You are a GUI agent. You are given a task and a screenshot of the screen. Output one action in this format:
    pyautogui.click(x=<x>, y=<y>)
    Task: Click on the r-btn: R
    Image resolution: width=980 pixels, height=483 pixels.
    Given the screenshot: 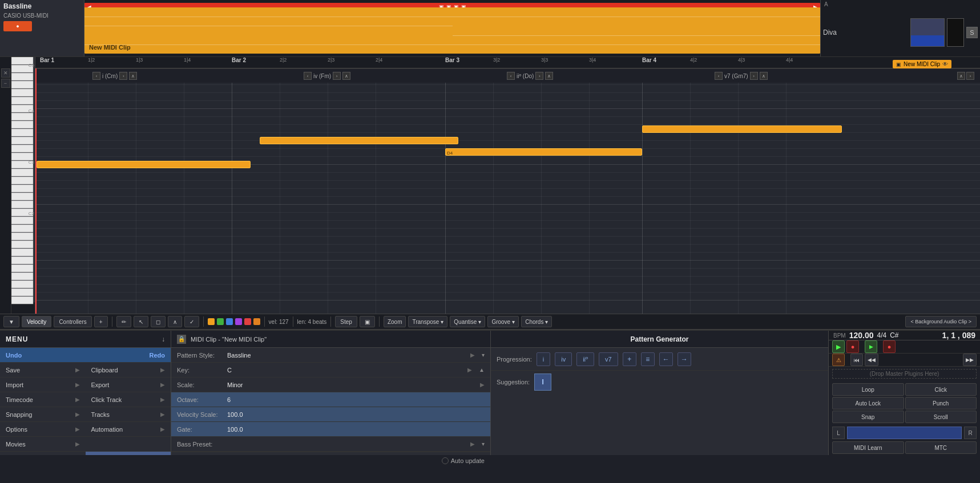 What is the action you would take?
    pyautogui.click(x=970, y=433)
    